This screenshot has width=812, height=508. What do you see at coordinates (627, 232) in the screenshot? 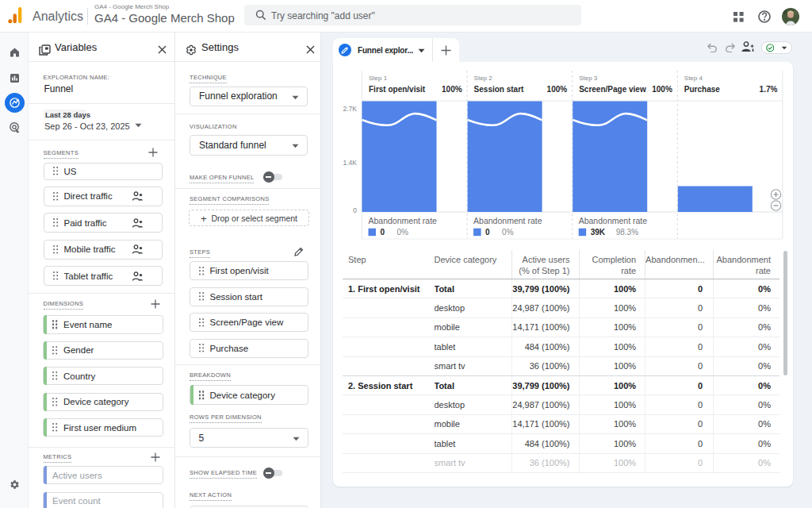
I see `svg-text: 98.3%` at bounding box center [627, 232].